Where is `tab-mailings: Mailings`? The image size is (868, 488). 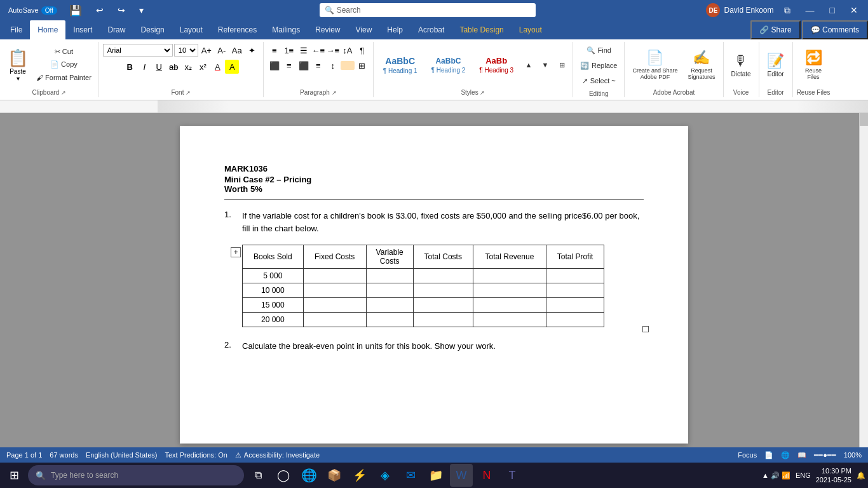 tab-mailings: Mailings is located at coordinates (286, 30).